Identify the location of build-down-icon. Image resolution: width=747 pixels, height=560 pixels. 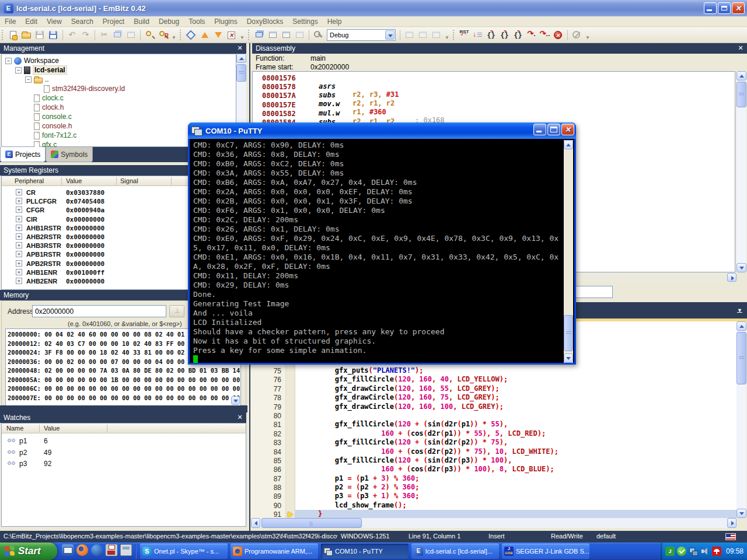
(218, 35).